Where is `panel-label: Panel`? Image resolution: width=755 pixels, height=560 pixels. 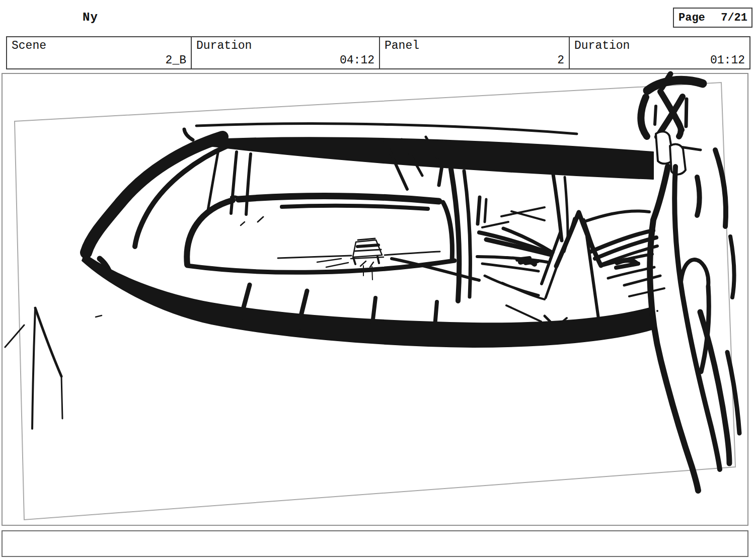
panel-label: Panel is located at coordinates (402, 46).